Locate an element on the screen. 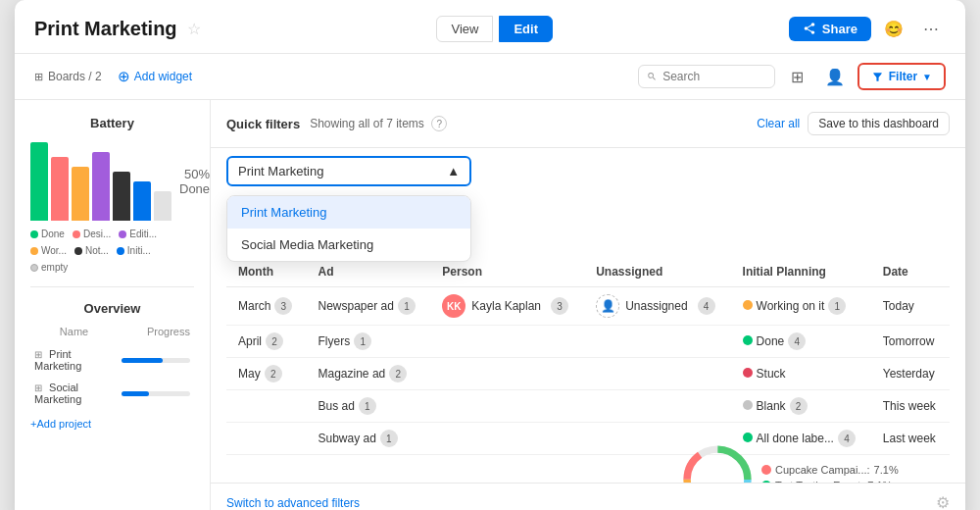 This screenshot has height=510, width=980. view-edit-toggle: View Edit is located at coordinates (494, 29).